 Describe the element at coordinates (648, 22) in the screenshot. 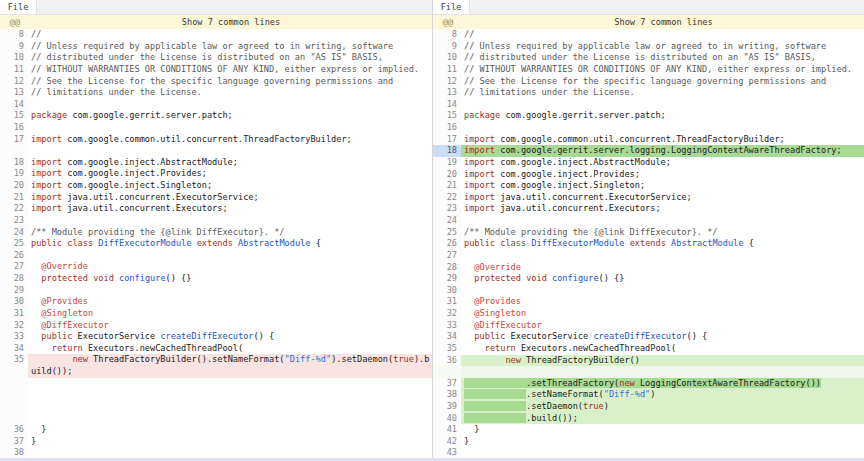

I see `hunk-expander-right: @@ Show 7 common lines` at that location.